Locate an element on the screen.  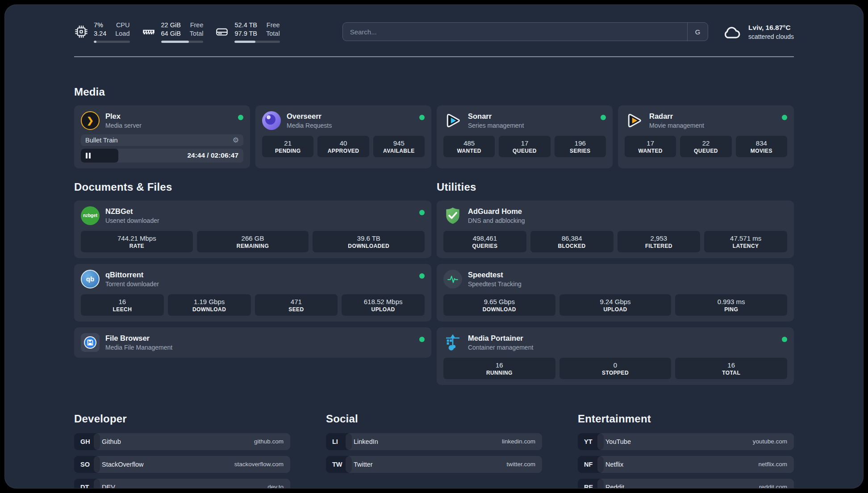
disk-free-label: Free is located at coordinates (273, 25).